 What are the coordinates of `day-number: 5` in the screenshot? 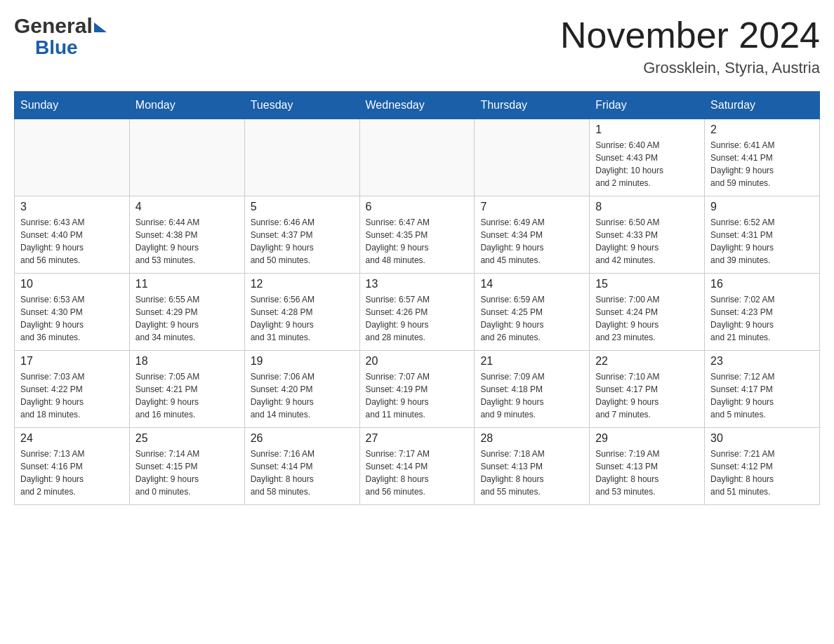 It's located at (302, 207).